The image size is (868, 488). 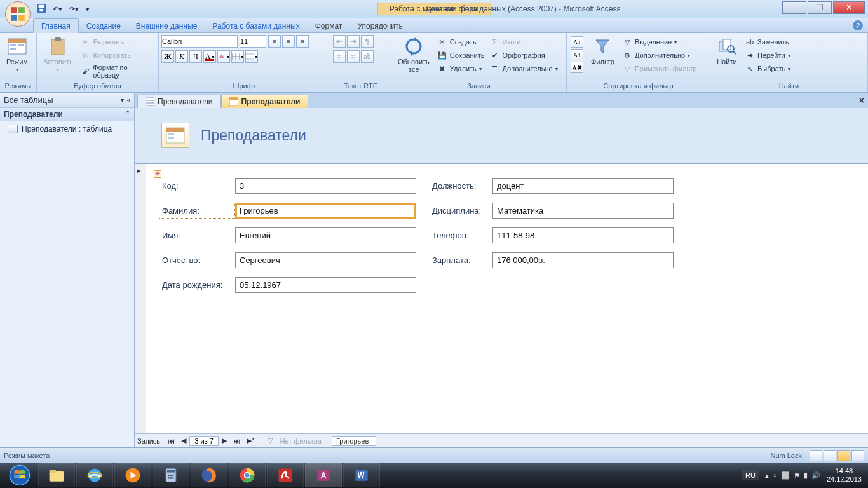 I want to click on recnav-new-button: ▶*, so click(x=250, y=441).